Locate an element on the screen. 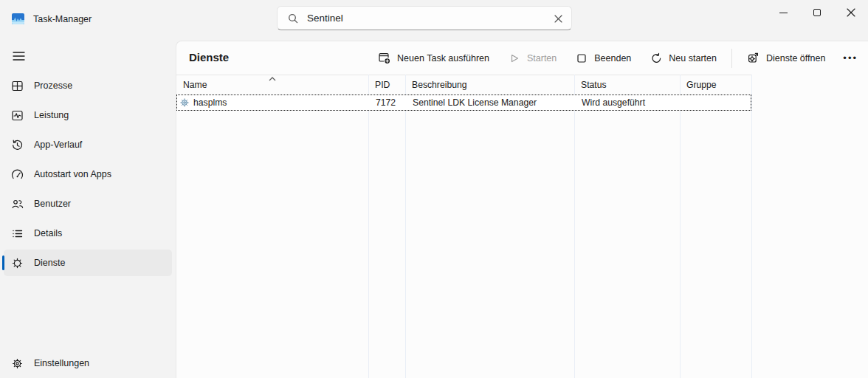  minimize-button is located at coordinates (783, 13).